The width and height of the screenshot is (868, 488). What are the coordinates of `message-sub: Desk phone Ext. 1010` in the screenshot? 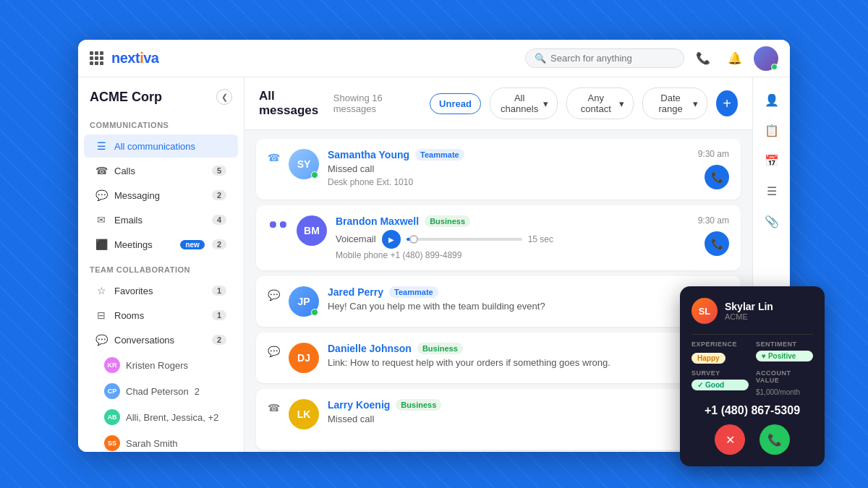 It's located at (509, 182).